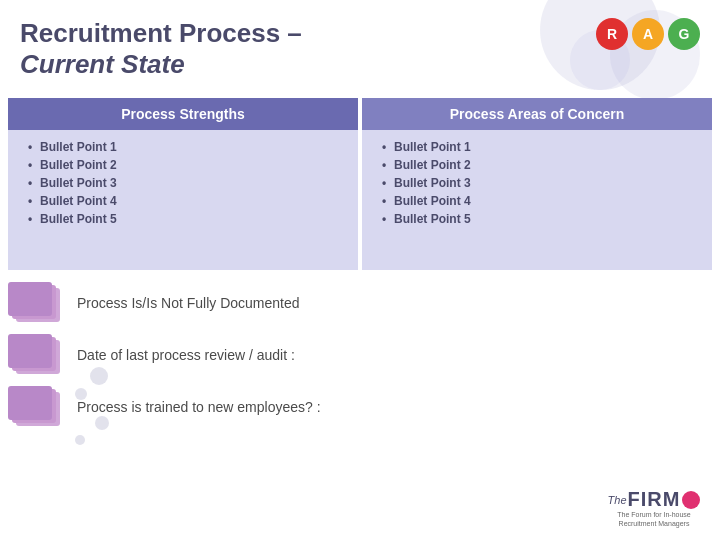 The height and width of the screenshot is (540, 720). What do you see at coordinates (541, 183) in the screenshot?
I see `concerns-list: Bullet Point 1 Bullet Point 2 Bullet Poi…` at bounding box center [541, 183].